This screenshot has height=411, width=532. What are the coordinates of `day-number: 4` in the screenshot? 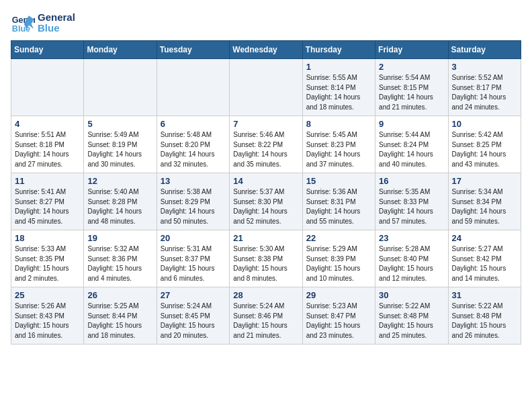 It's located at (47, 124).